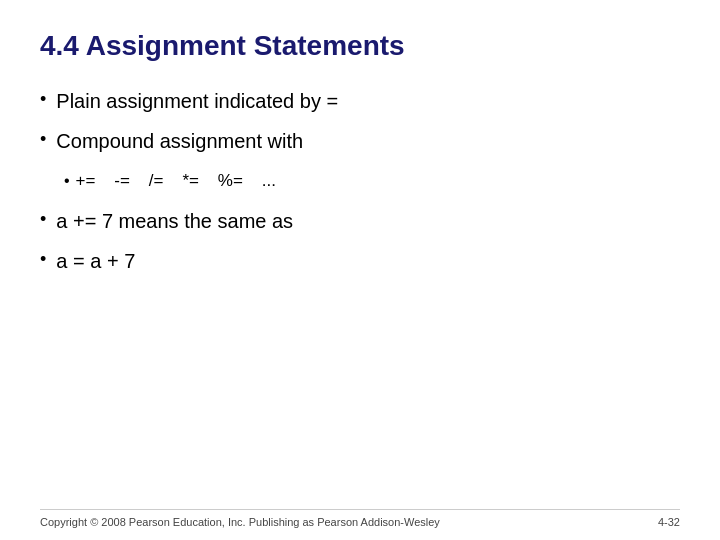 The image size is (720, 540). Describe the element at coordinates (174, 221) in the screenshot. I see `example-bullet-text-1: a += 7 means the same as` at that location.